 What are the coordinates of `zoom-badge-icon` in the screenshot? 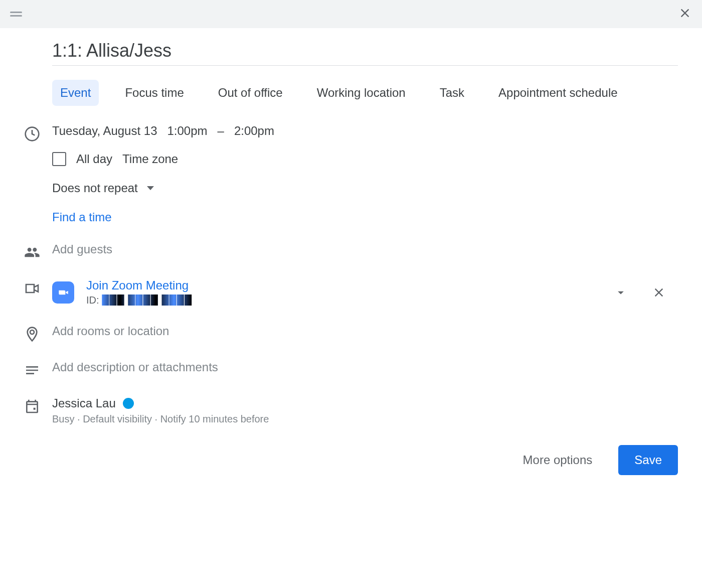 It's located at (63, 292).